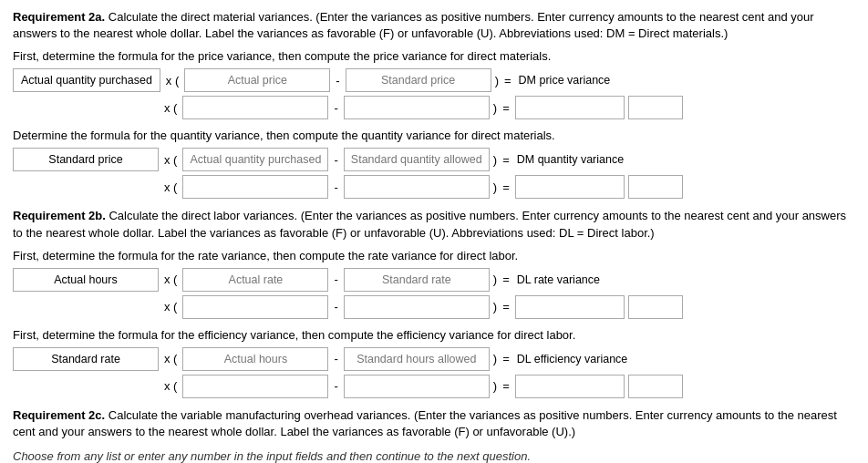 The width and height of the screenshot is (868, 463). What do you see at coordinates (336, 306) in the screenshot?
I see `rate2-op2: -` at bounding box center [336, 306].